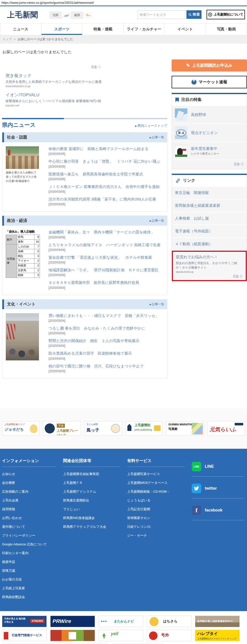 The width and height of the screenshot is (247, 644). Describe the element at coordinates (33, 571) in the screenshot. I see `footer-link: 団塊万歳` at that location.